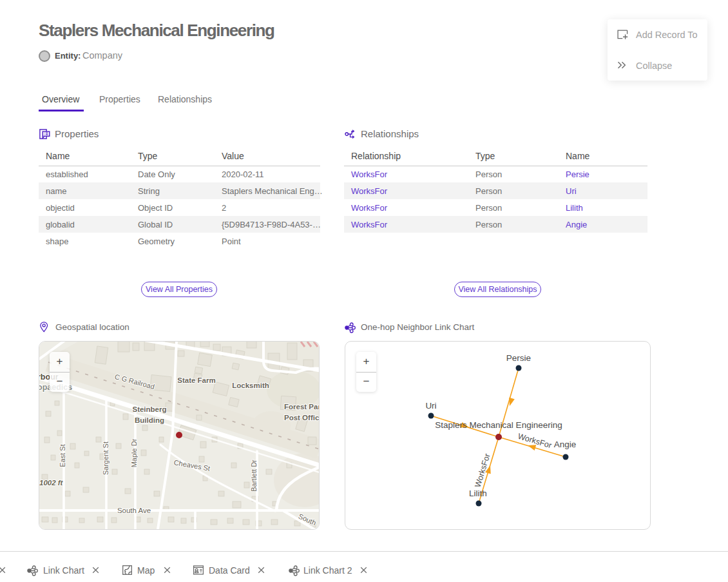 This screenshot has height=582, width=728. Describe the element at coordinates (430, 406) in the screenshot. I see `svg-text: Uri` at that location.